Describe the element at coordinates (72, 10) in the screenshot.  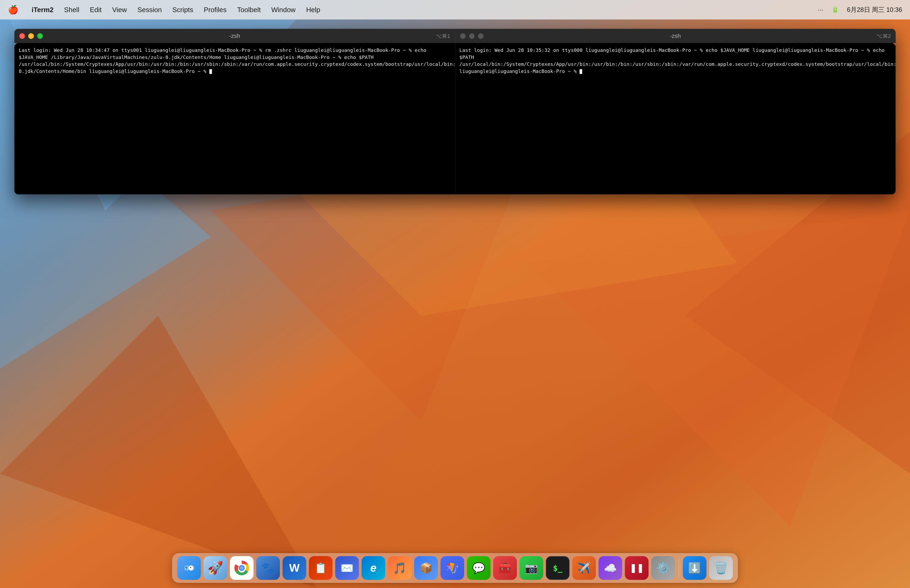
I see `shell-menu: Shell` at that location.